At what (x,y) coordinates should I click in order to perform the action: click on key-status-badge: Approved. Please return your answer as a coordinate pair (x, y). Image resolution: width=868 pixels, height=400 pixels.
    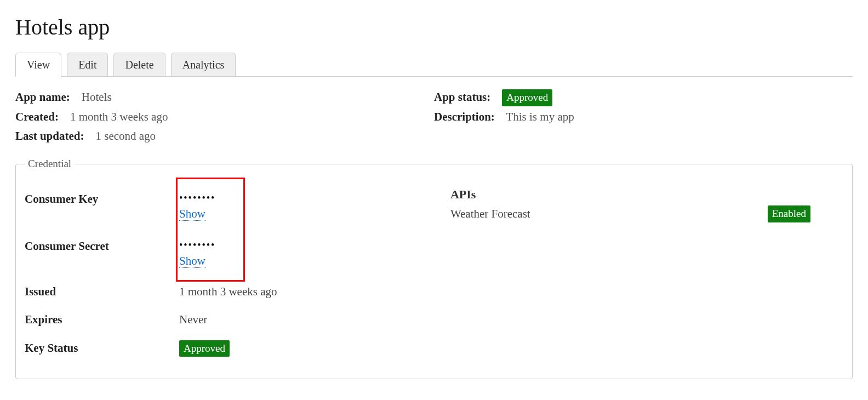
    Looking at the image, I should click on (204, 348).